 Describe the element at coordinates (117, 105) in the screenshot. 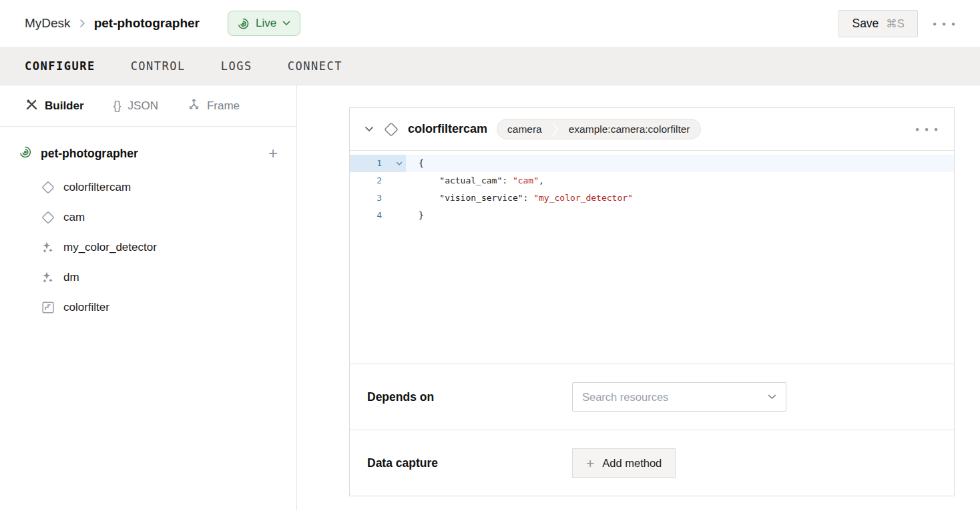

I see `braces-icon: {}` at that location.